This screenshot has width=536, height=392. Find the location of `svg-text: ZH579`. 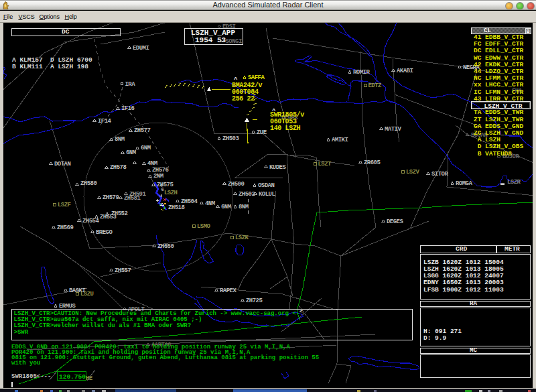

svg-text: ZH579 is located at coordinates (111, 198).